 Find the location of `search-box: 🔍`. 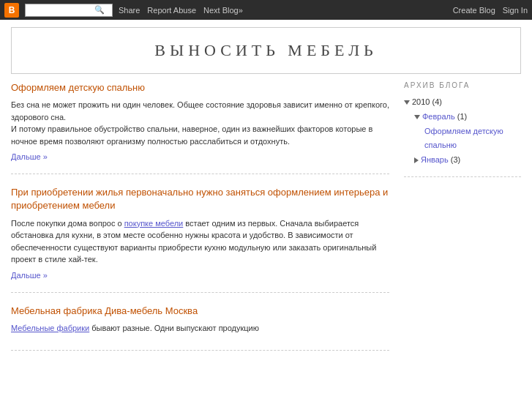

search-box: 🔍 is located at coordinates (69, 10).